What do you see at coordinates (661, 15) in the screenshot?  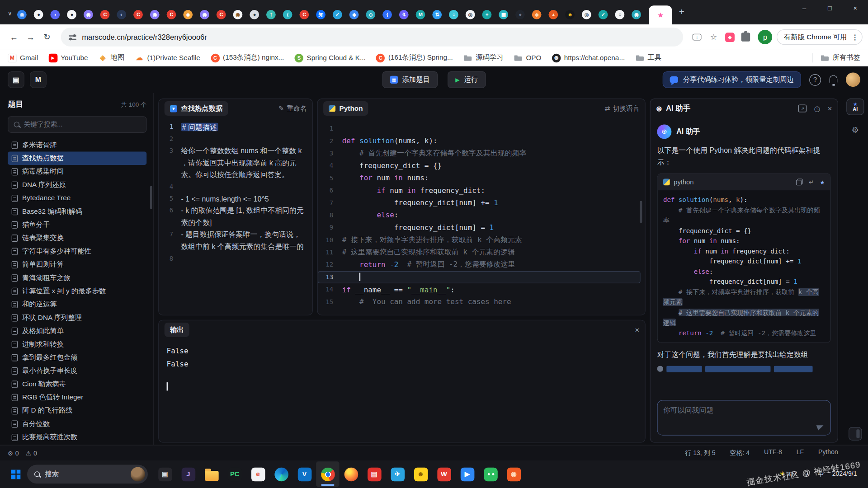 I see `active-tab: ★` at bounding box center [661, 15].